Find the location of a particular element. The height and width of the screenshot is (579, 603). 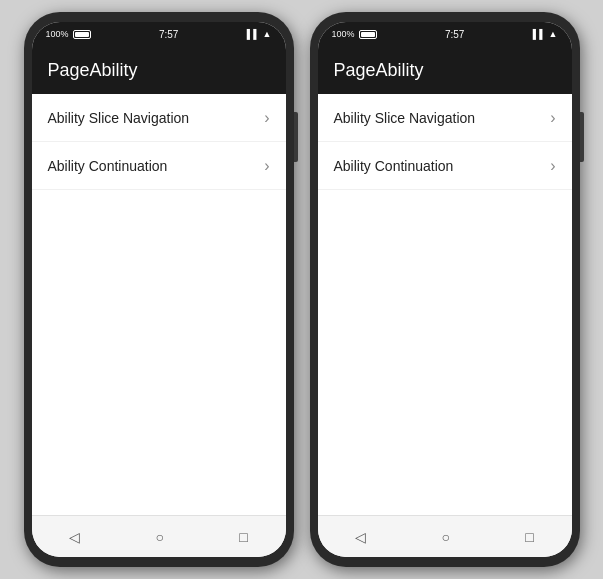

status-left-icons: 100% is located at coordinates (68, 34).